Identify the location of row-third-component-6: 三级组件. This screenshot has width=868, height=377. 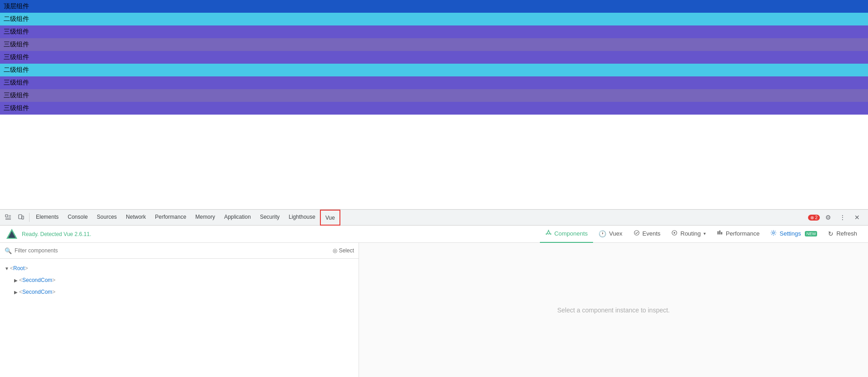
(434, 108).